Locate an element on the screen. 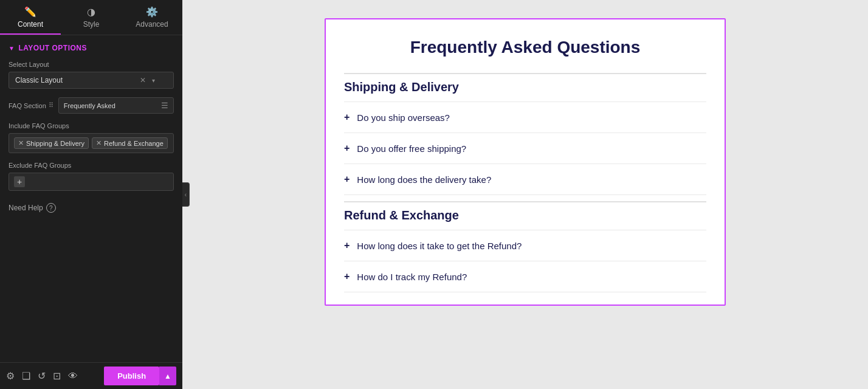  need-help: Need Help ? is located at coordinates (91, 208).